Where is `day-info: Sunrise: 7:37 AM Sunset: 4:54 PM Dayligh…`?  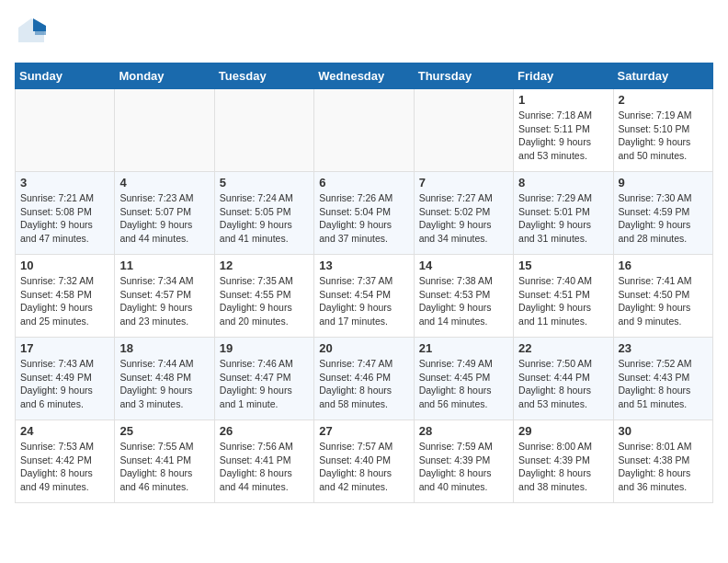
day-info: Sunrise: 7:37 AM Sunset: 4:54 PM Dayligh… is located at coordinates (364, 302).